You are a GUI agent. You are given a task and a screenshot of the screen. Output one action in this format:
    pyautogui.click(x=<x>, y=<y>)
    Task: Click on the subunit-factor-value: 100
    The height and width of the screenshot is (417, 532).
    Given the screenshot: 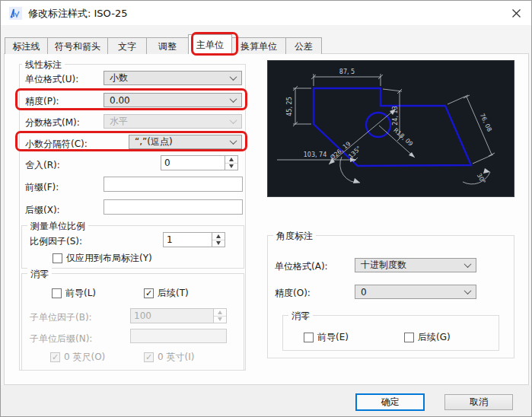 What is the action you would take?
    pyautogui.click(x=172, y=316)
    